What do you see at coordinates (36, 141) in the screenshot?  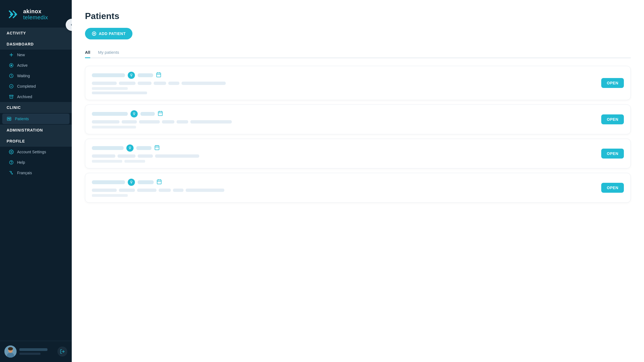 I see `nav-section-profile: PROFILE` at bounding box center [36, 141].